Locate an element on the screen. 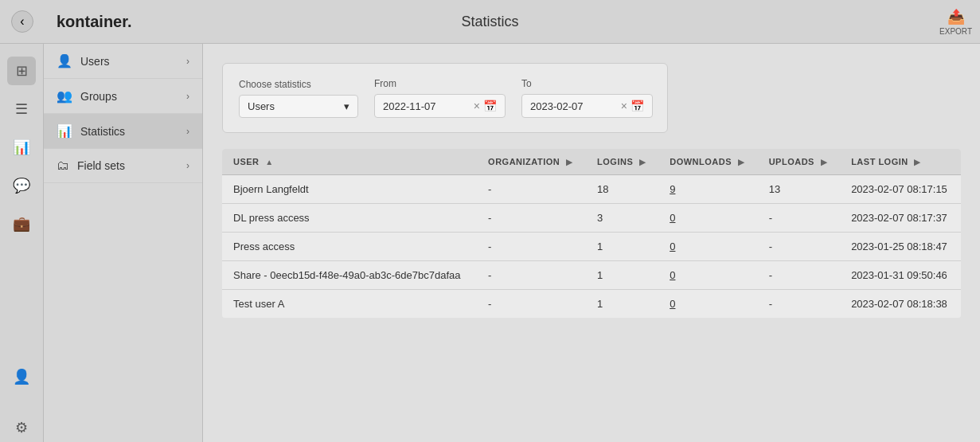 Image resolution: width=980 pixels, height=442 pixels. export-button: 📤 EXPORT is located at coordinates (955, 22).